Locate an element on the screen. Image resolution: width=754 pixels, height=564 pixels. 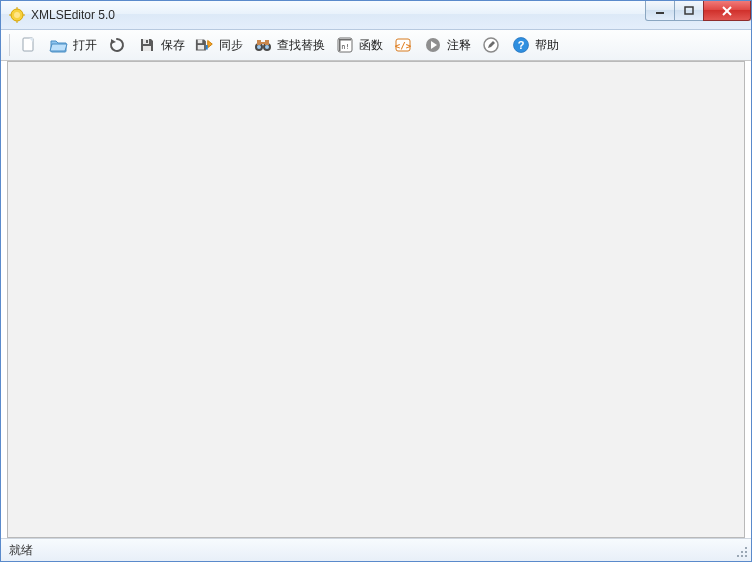
help-button: ? 帮助 is located at coordinates (535, 45).